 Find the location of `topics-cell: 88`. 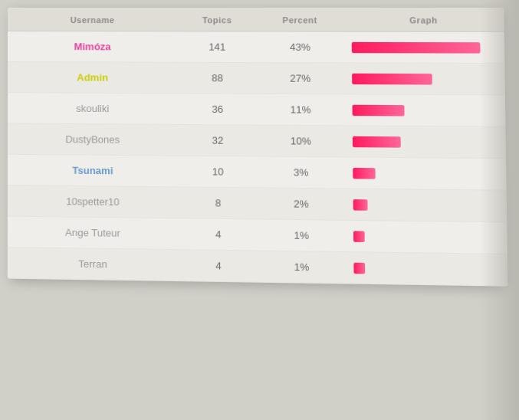

topics-cell: 88 is located at coordinates (218, 78).